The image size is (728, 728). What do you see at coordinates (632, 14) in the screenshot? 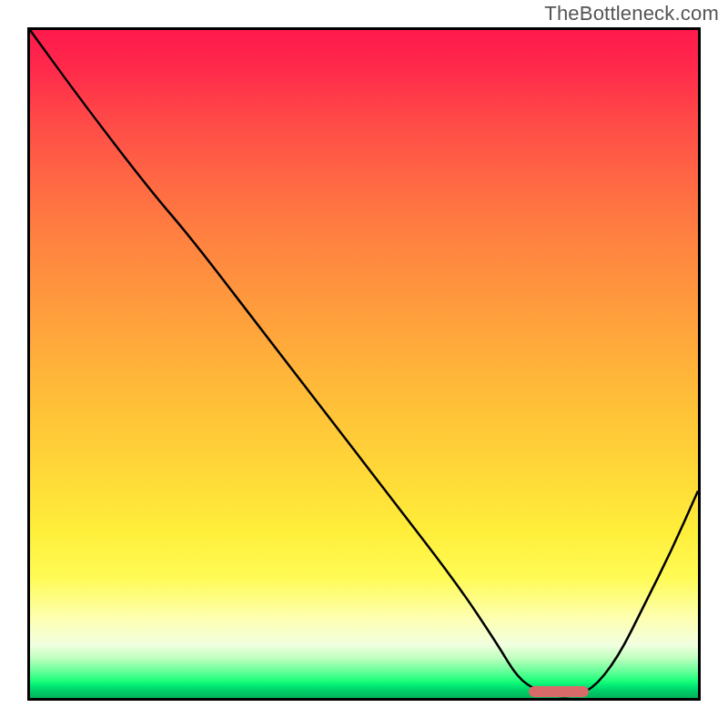
I see `watermark-text: TheBottleneck.com` at bounding box center [632, 14].